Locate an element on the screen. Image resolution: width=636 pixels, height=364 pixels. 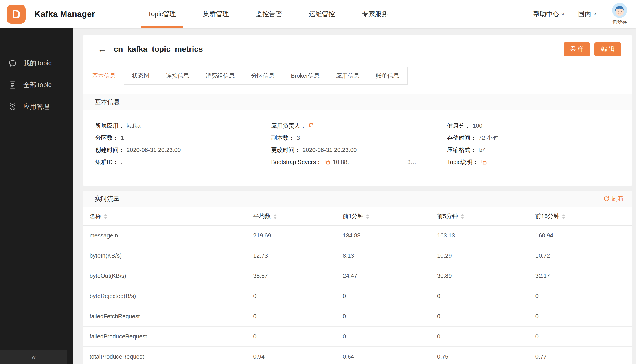
table-cell: totalProduceRequest is located at coordinates (168, 355).